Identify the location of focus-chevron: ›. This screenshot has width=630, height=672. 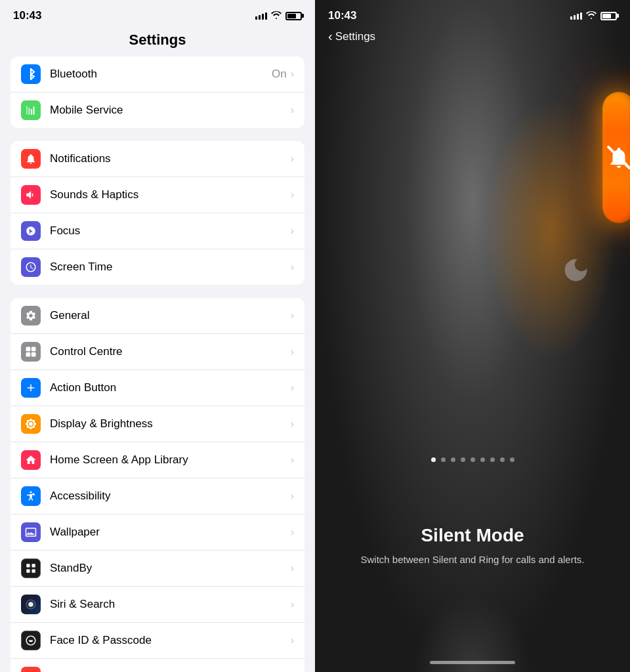
(293, 231).